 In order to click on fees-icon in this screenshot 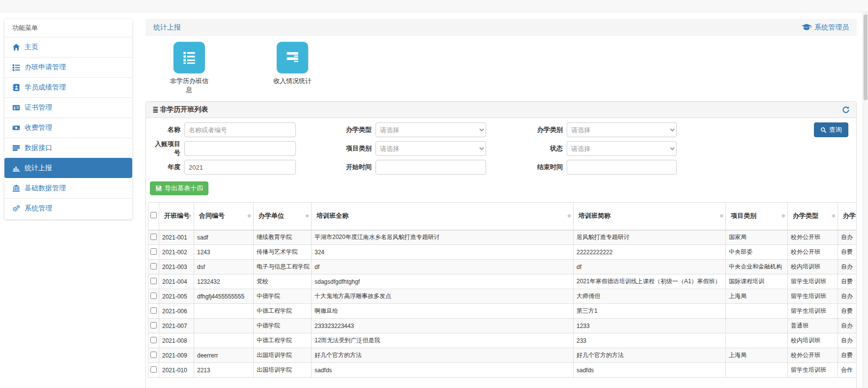, I will do `click(16, 128)`.